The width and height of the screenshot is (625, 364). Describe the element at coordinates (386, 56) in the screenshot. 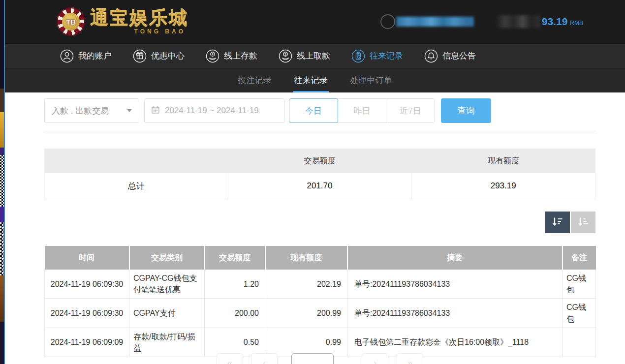

I see `nav-item-label: 往来记录` at that location.